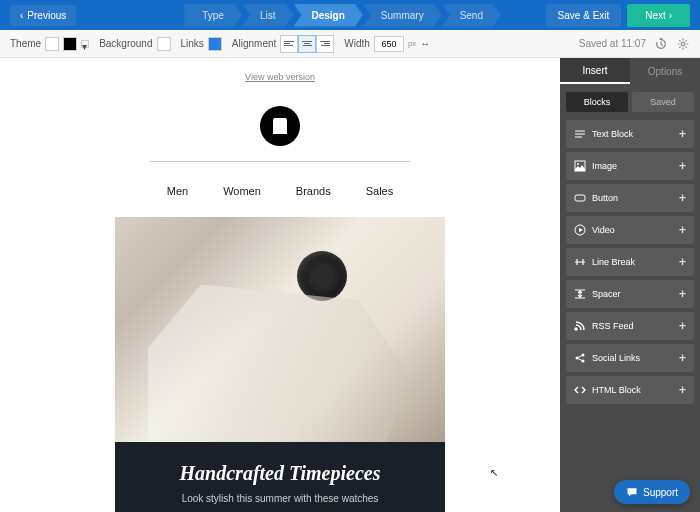 This screenshot has width=700, height=512. I want to click on previous-button: ‹Previous, so click(43, 16).